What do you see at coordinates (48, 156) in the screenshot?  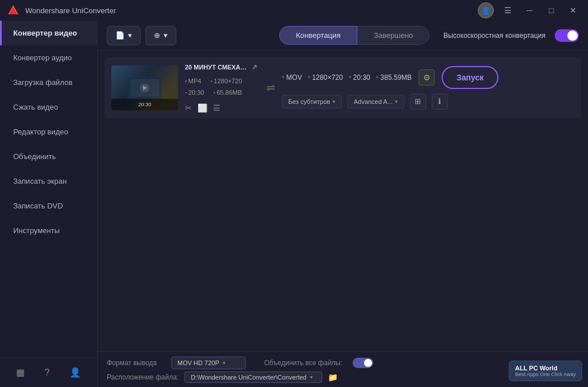 I see `sidebar-item-merge: Объединить` at bounding box center [48, 156].